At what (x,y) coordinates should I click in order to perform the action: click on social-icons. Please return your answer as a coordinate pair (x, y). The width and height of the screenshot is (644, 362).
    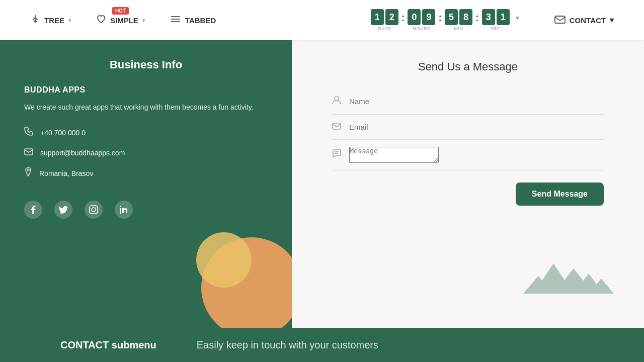
    Looking at the image, I should click on (146, 210).